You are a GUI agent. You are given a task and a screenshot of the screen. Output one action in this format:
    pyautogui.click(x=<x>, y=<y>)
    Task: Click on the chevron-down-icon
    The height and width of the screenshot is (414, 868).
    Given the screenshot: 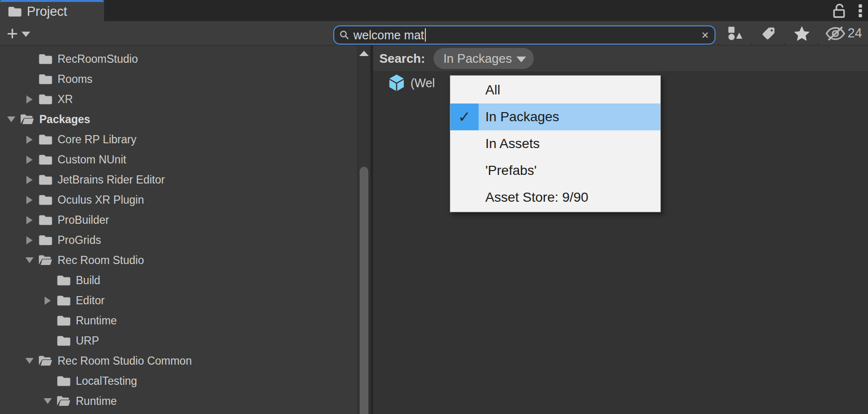 What is the action you would take?
    pyautogui.click(x=521, y=59)
    